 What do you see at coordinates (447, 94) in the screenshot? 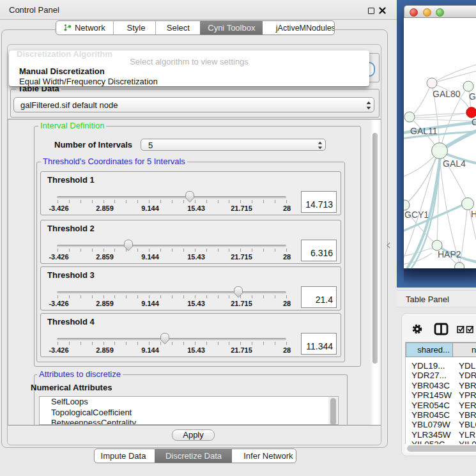
I see `svg-text: GAL80` at bounding box center [447, 94].